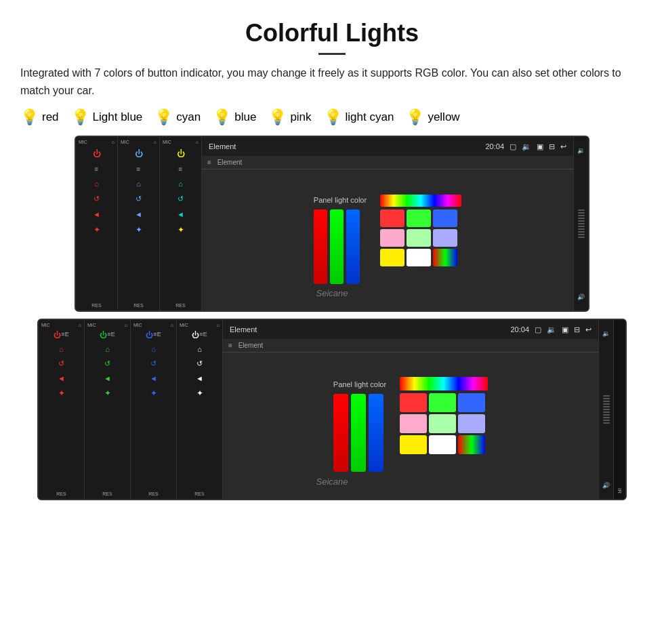 This screenshot has height=644, width=664. Describe the element at coordinates (606, 485) in the screenshot. I see `vol-up-bottom: 🔊` at that location.